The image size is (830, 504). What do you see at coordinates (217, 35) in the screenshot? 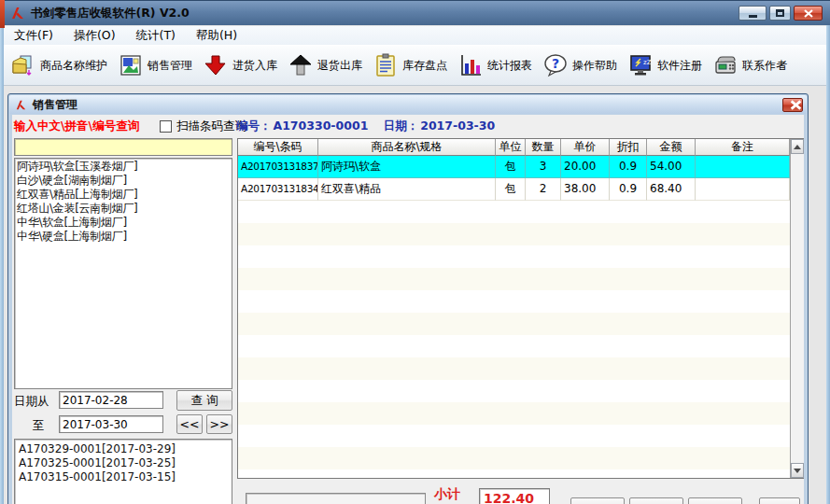
I see `menu-help: 帮助(H)` at bounding box center [217, 35].